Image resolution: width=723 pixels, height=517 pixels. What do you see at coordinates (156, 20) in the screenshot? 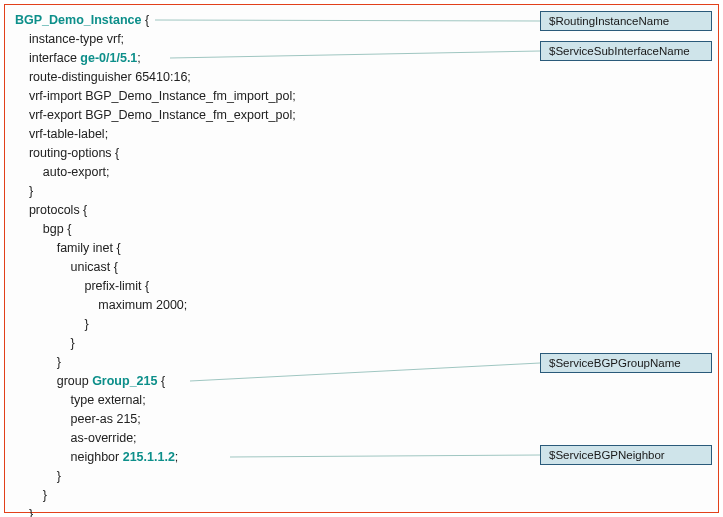
I see `code-line: BGP_Demo_Instance {` at bounding box center [156, 20].